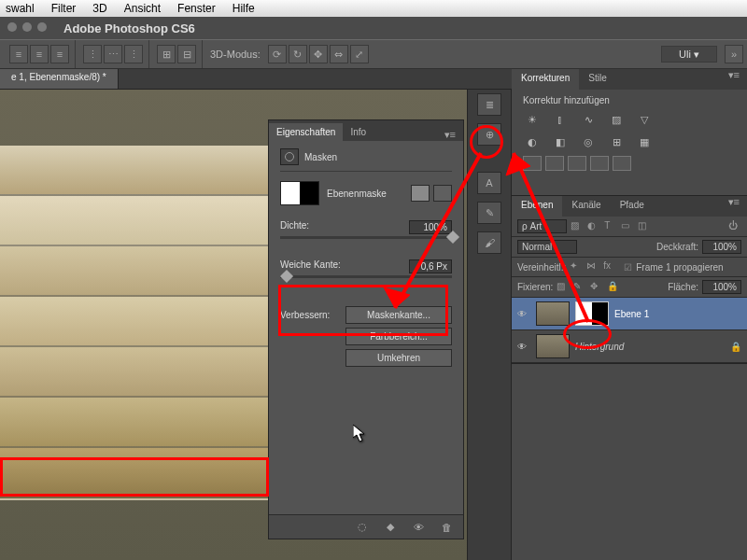 This screenshot has width=747, height=560. Describe the element at coordinates (524, 347) in the screenshot. I see `visibility-icon: 👁` at that location.